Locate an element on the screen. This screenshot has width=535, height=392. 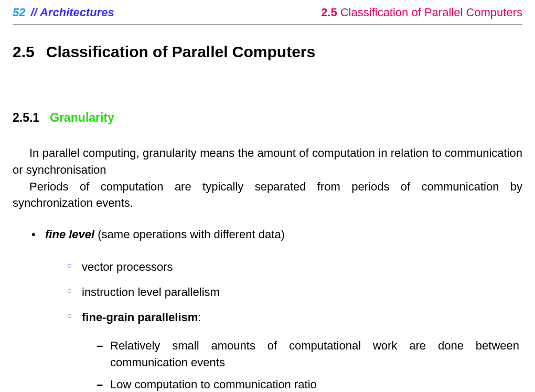
paragraph-2: Periods of computation are typically sep… is located at coordinates (268, 195).